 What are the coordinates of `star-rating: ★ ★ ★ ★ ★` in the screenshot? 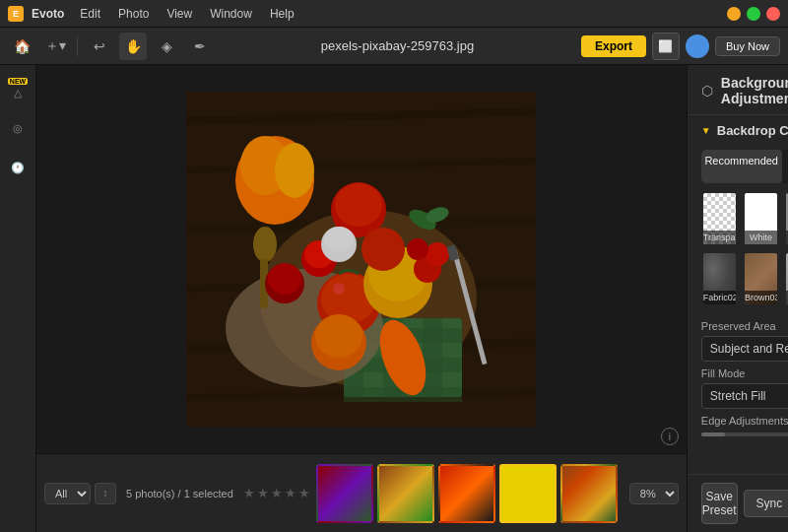 It's located at (277, 493).